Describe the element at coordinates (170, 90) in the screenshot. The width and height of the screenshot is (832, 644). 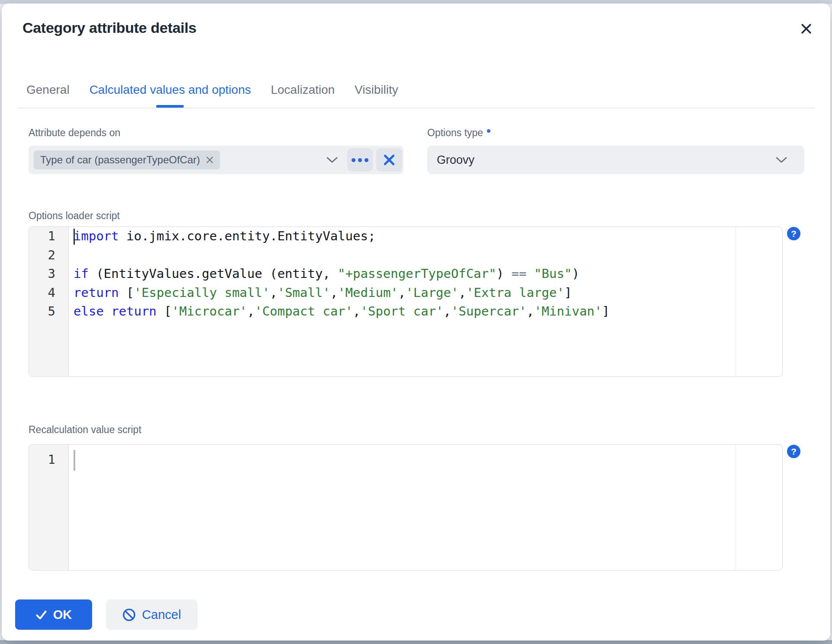
I see `tab-calculated-values-and-options: Calculated values and options` at that location.